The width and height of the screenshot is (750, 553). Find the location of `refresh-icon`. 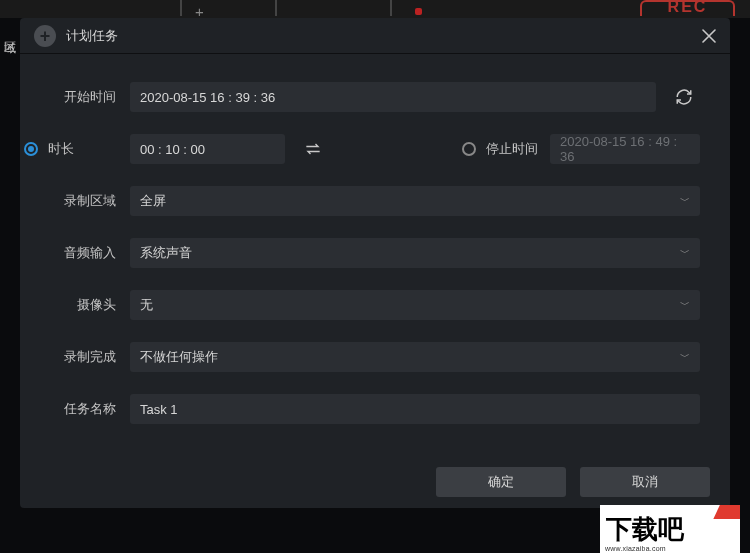

refresh-icon is located at coordinates (684, 97).